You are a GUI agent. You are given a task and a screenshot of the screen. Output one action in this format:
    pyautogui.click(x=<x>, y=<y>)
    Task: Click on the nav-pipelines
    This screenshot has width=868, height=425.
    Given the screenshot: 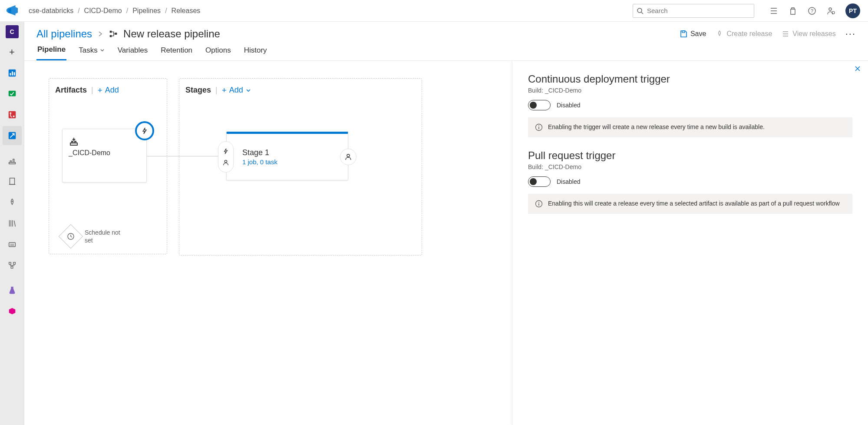 What is the action you would take?
    pyautogui.click(x=12, y=136)
    